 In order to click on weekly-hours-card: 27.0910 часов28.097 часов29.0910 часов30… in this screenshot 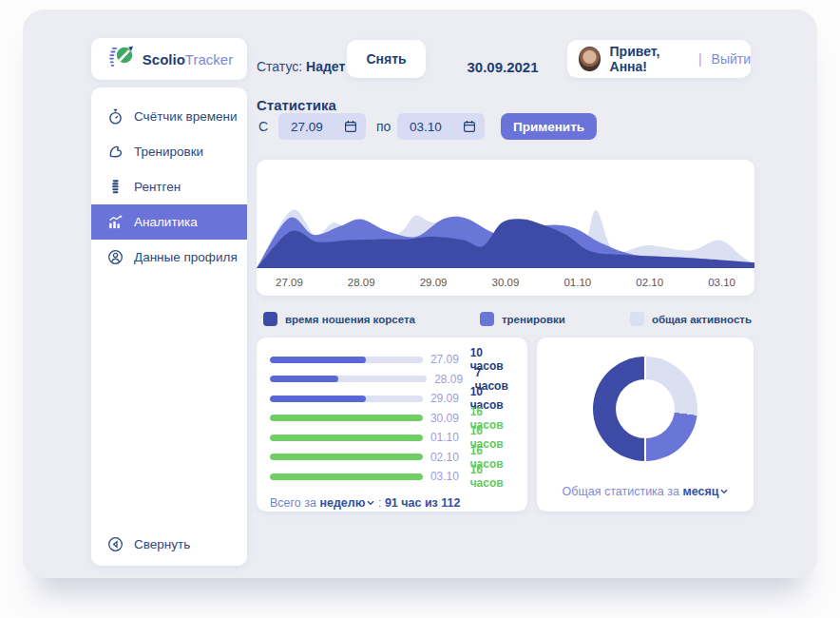, I will do `click(391, 424)`.